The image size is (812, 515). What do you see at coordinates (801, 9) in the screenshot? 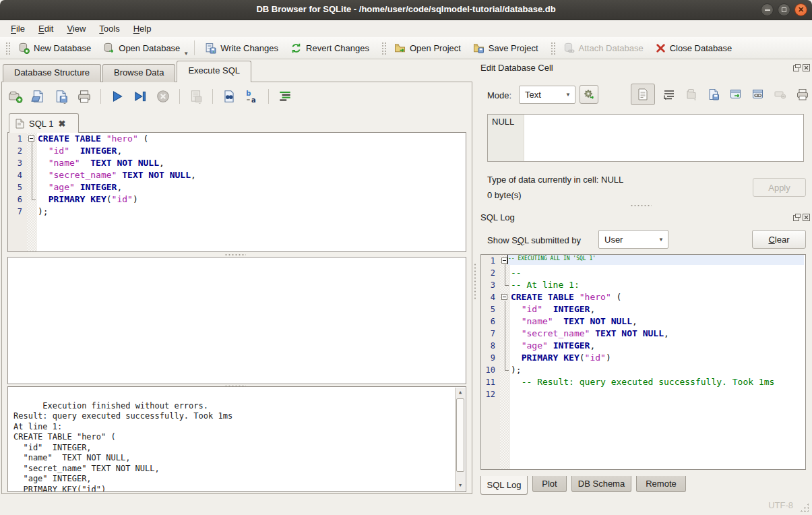
I see `close-button: ✕` at bounding box center [801, 9].